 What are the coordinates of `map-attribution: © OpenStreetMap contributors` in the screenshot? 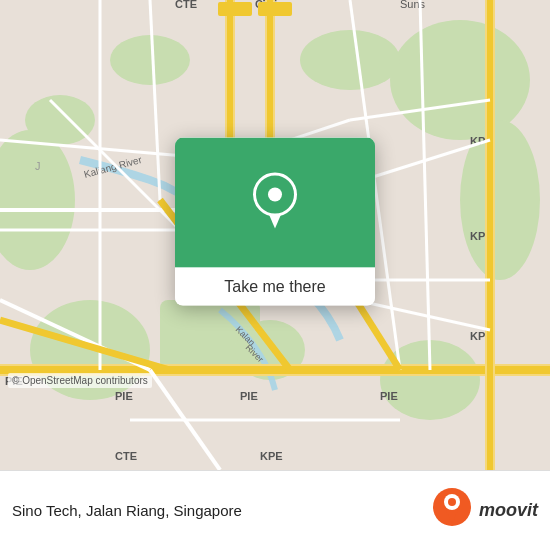 It's located at (80, 380).